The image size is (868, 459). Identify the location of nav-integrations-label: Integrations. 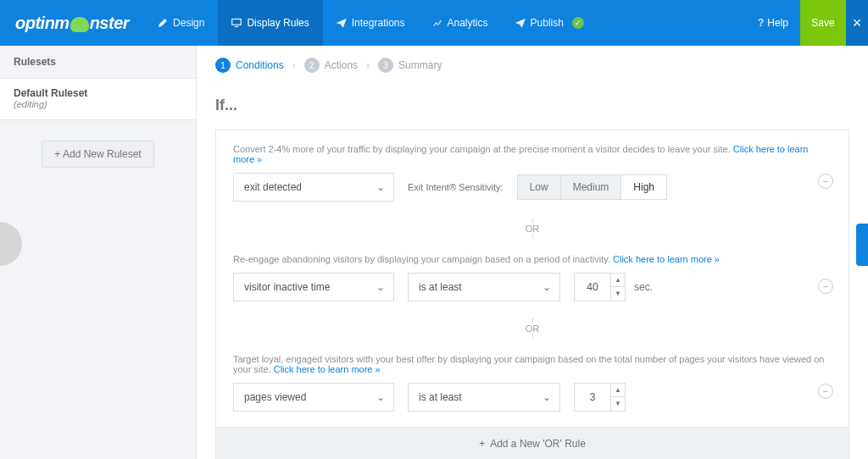
(378, 23).